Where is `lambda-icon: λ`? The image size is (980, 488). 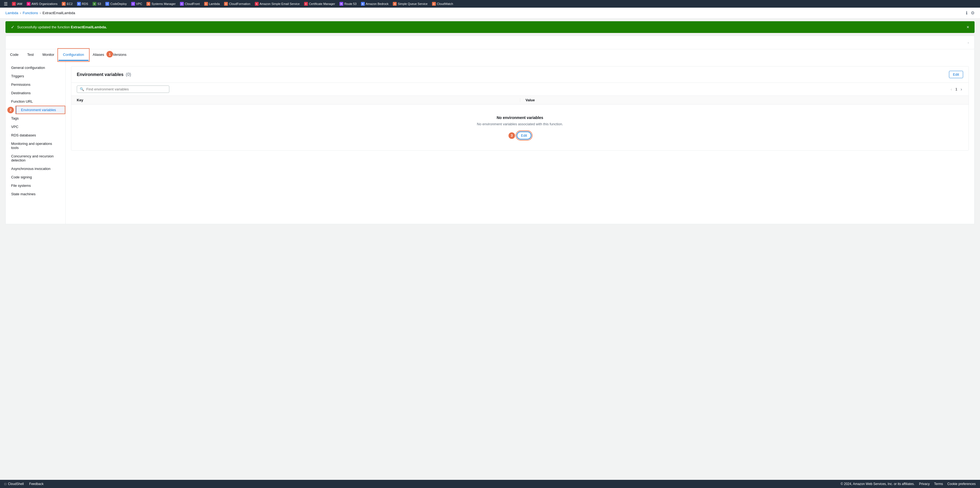
lambda-icon: λ is located at coordinates (206, 4).